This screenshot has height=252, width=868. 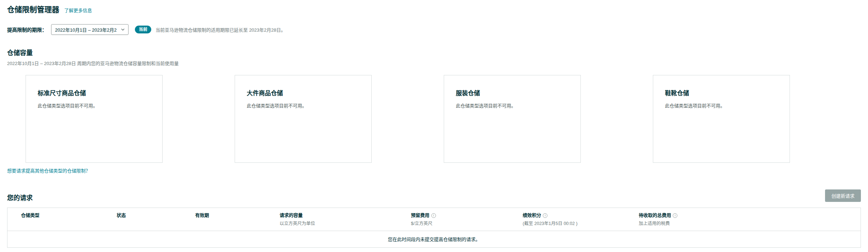 I want to click on capacity-section-title: 仓储容量, so click(x=434, y=52).